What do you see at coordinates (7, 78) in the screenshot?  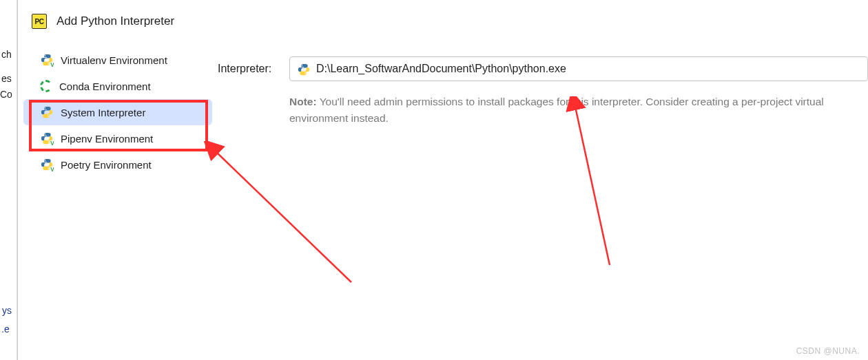 I see `obscured-text: es` at bounding box center [7, 78].